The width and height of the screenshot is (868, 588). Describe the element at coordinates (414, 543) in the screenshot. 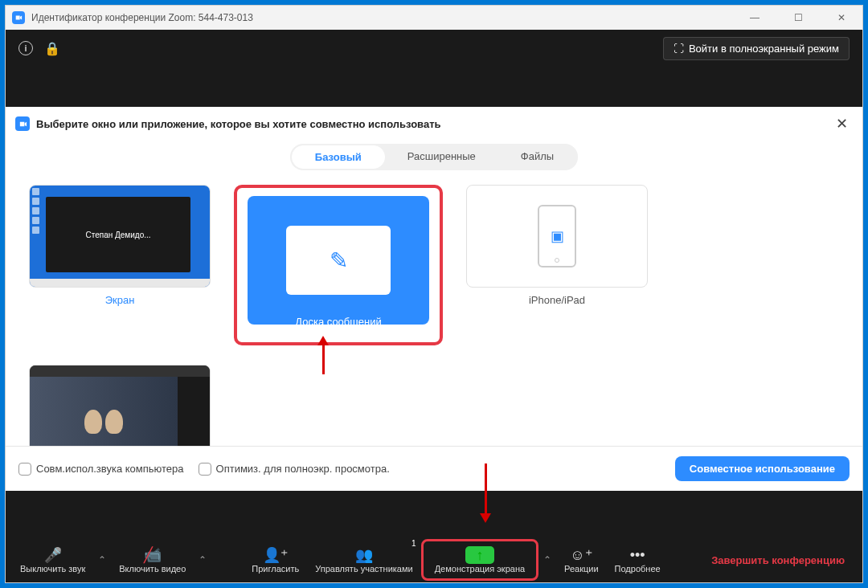

I see `participants-count: 1` at that location.